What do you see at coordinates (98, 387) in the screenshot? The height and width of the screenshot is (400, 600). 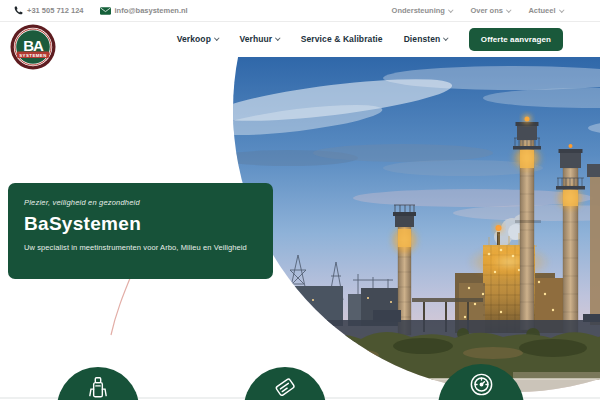 I see `gas-detector-icon` at bounding box center [98, 387].